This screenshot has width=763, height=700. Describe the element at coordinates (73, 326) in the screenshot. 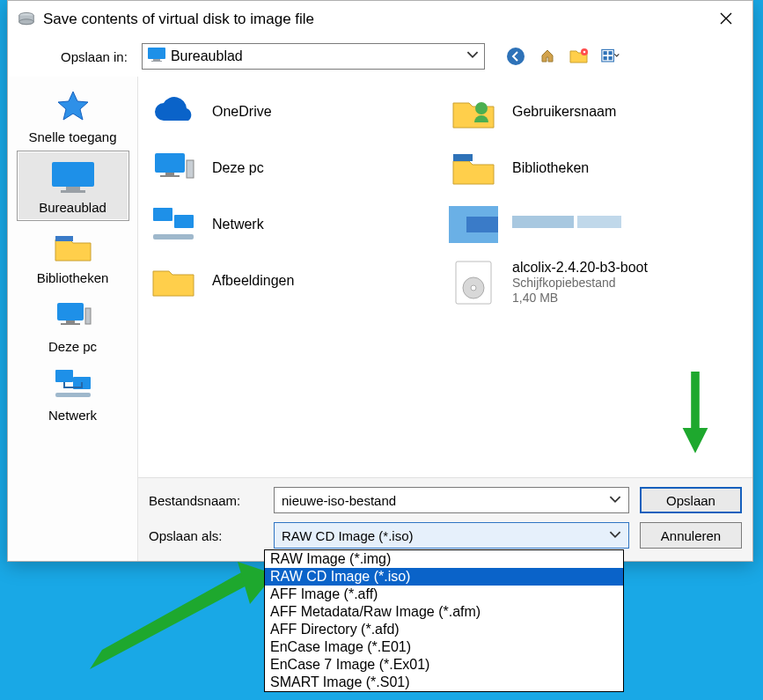

I see `sidebar-item-this-pc: Deze pc` at that location.